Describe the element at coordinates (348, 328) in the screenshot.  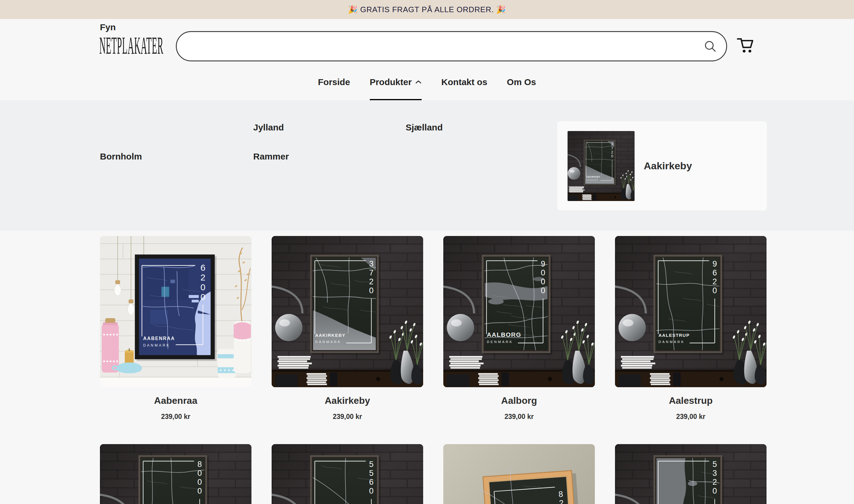
I see `product-card: 3720 AAKIRKEBY DANMARK` at that location.